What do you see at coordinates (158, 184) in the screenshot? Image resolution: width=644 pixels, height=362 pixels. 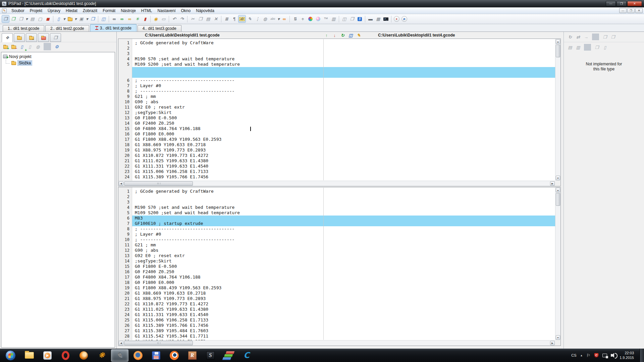 I see `horizontal-scroll-thumb` at bounding box center [158, 184].